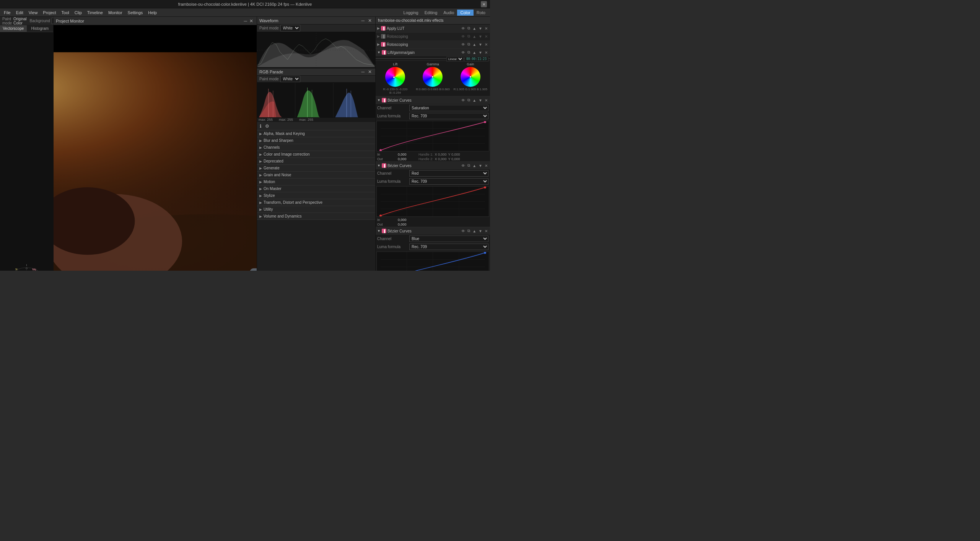 The width and height of the screenshot is (980, 541). I want to click on menu-file: File, so click(7, 13).